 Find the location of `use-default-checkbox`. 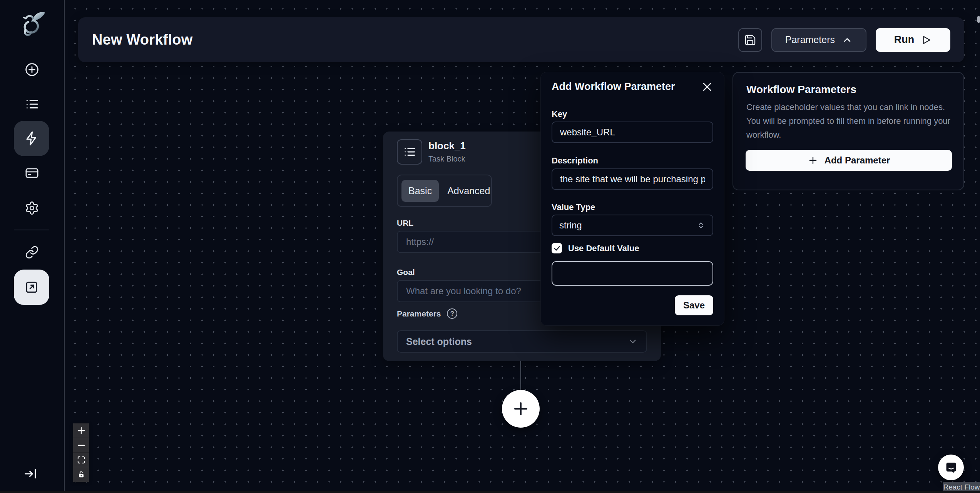

use-default-checkbox is located at coordinates (557, 248).